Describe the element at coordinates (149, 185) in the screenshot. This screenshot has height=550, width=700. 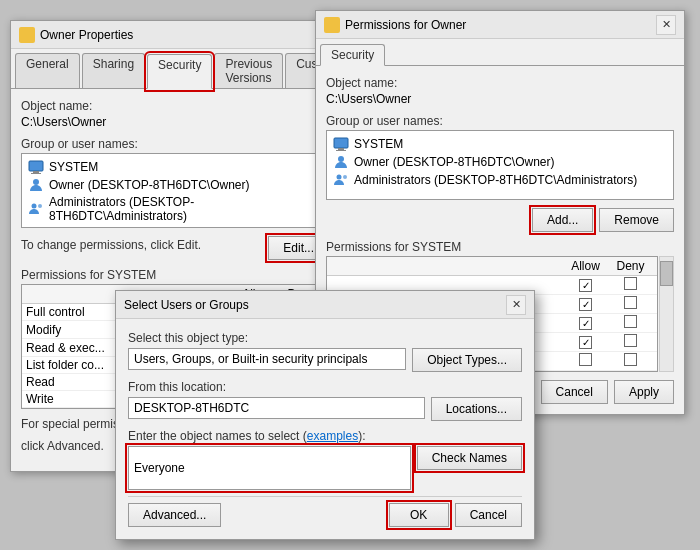
I see `list-item-owner-name: Owner (DESKTOP-8TH6DTC\Owner)` at that location.